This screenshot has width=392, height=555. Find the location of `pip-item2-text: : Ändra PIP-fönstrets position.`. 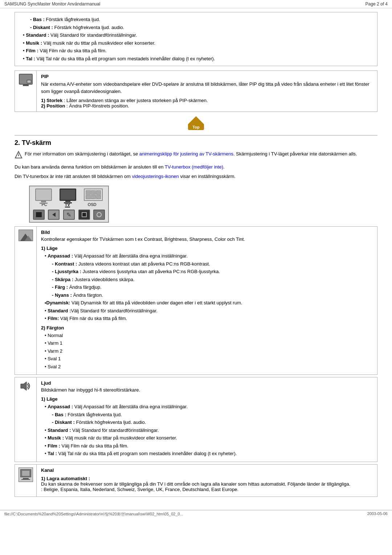

pip-item2-text: : Ändra PIP-fönstrets position. is located at coordinates (98, 106).